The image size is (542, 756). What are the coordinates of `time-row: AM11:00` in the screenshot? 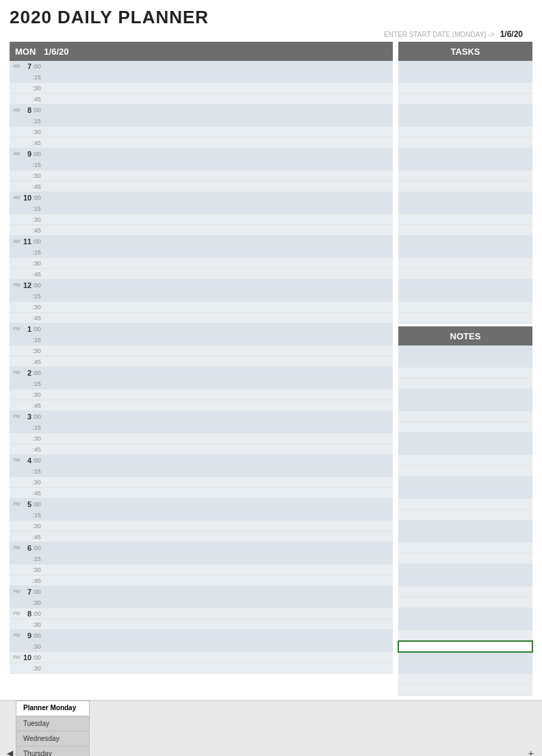 It's located at (201, 242).